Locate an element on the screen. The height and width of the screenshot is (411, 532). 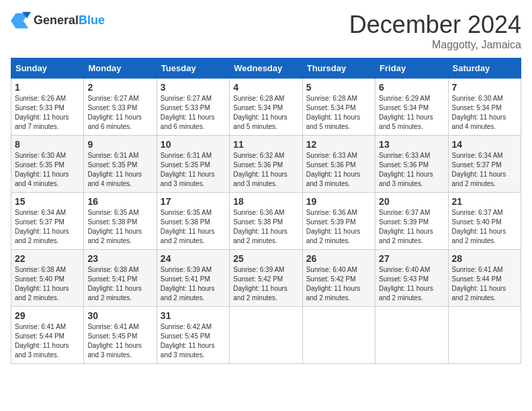
week-row-4: 22Sunrise: 6:38 AMSunset: 5:40 PMDayligh… is located at coordinates (266, 278).